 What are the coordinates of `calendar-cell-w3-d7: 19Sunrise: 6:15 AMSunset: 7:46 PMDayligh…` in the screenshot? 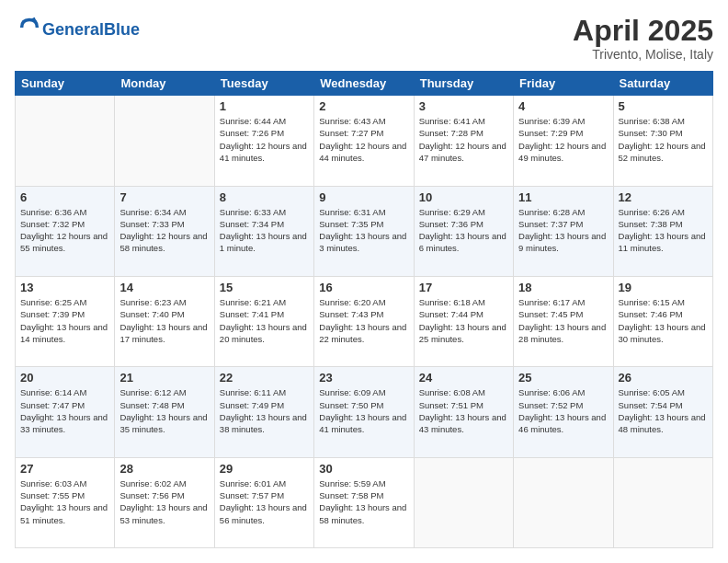 It's located at (663, 321).